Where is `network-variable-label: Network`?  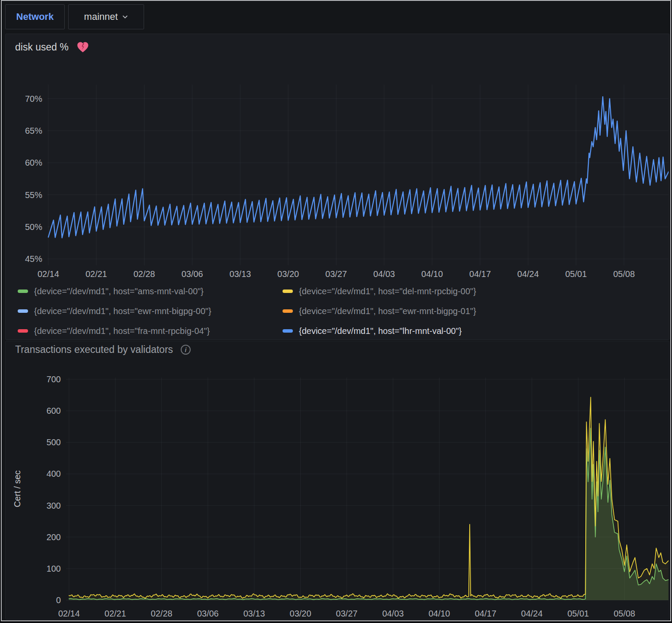 network-variable-label: Network is located at coordinates (35, 17).